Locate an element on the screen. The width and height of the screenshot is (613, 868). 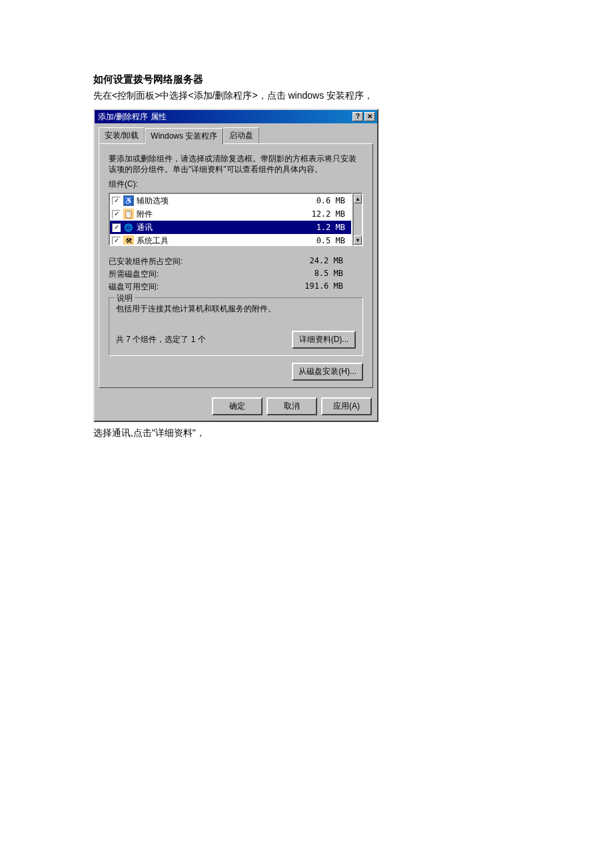
list-item: ✓🛠系统工具0.5 MB is located at coordinates (231, 240).